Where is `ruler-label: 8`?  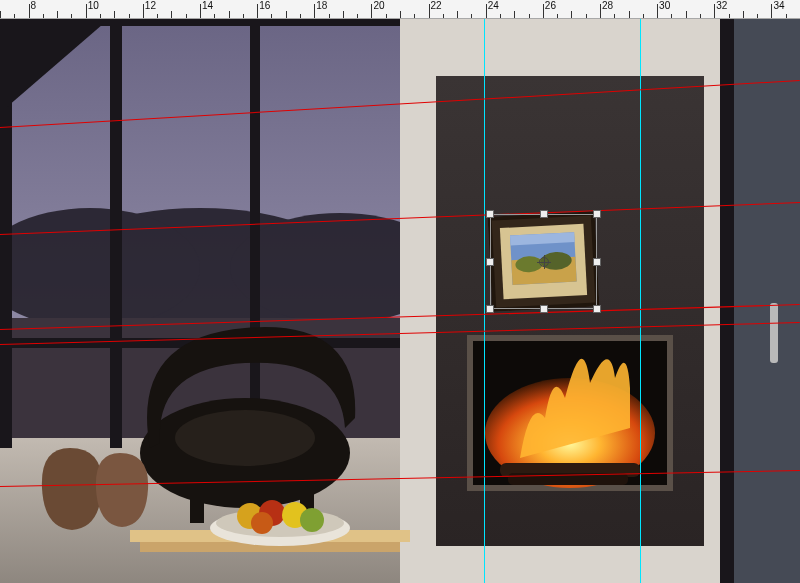 ruler-label: 8 is located at coordinates (34, 6).